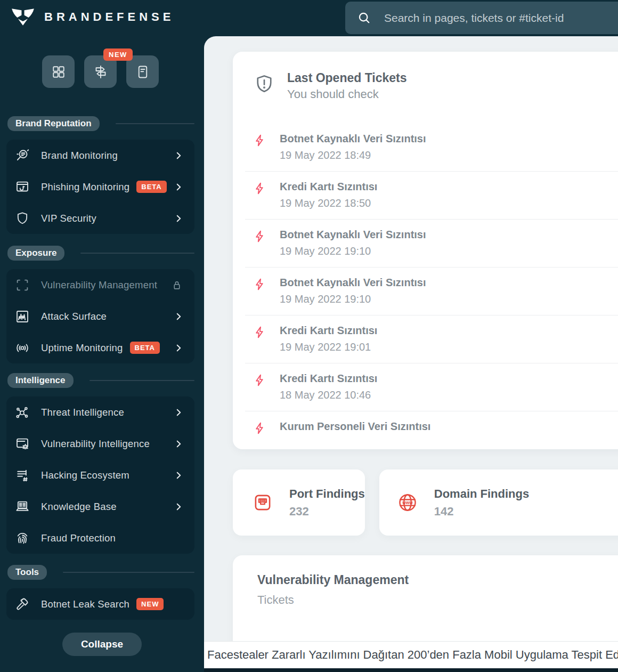  Describe the element at coordinates (100, 506) in the screenshot. I see `sidebar-item: Knowledge Base` at that location.